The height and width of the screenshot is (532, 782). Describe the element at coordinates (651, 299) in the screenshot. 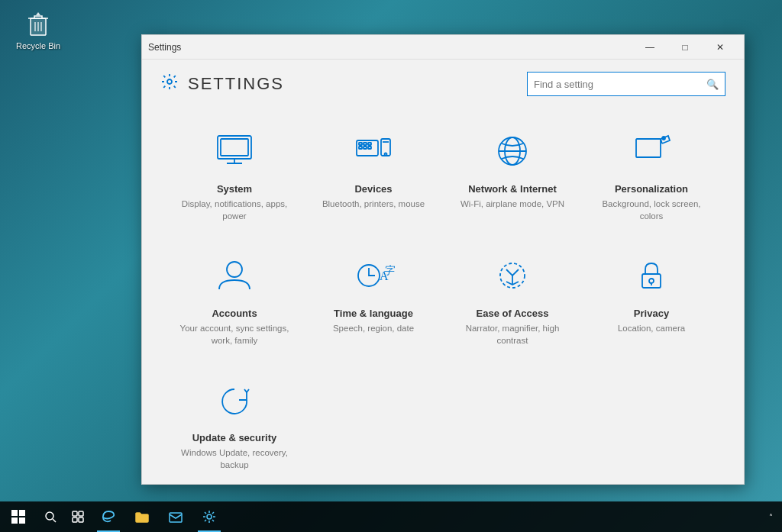

I see `settings-item-privacy: Privacy Location, camera` at that location.